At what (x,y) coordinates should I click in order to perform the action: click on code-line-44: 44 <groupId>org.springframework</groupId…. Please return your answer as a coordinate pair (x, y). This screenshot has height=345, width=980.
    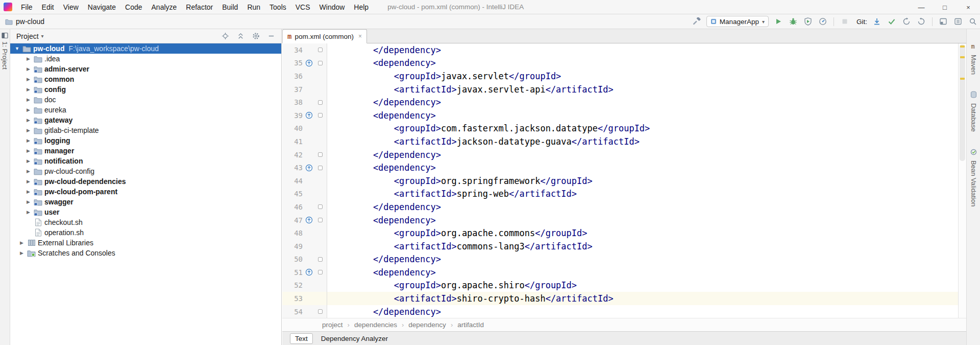
    Looking at the image, I should click on (620, 181).